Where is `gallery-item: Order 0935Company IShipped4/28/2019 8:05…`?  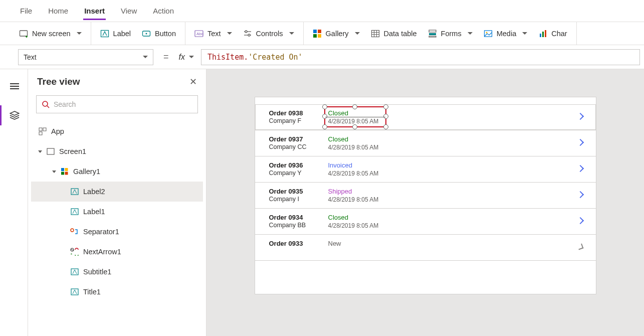
gallery-item: Order 0935Company IShipped4/28/2019 8:05… is located at coordinates (425, 196).